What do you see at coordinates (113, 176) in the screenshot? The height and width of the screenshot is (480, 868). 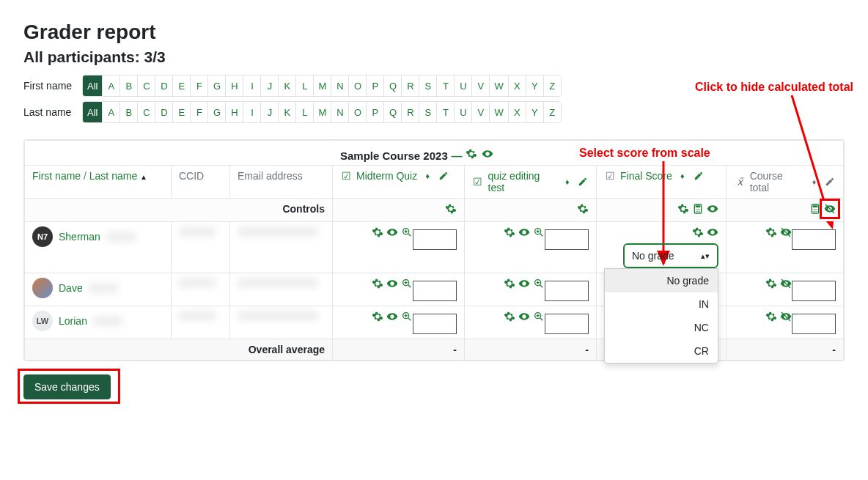 I see `last-name-header: Last name` at bounding box center [113, 176].